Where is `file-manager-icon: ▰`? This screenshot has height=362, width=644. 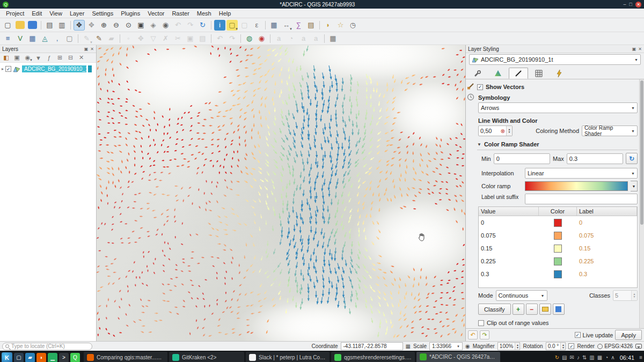 file-manager-icon: ▰ is located at coordinates (30, 357).